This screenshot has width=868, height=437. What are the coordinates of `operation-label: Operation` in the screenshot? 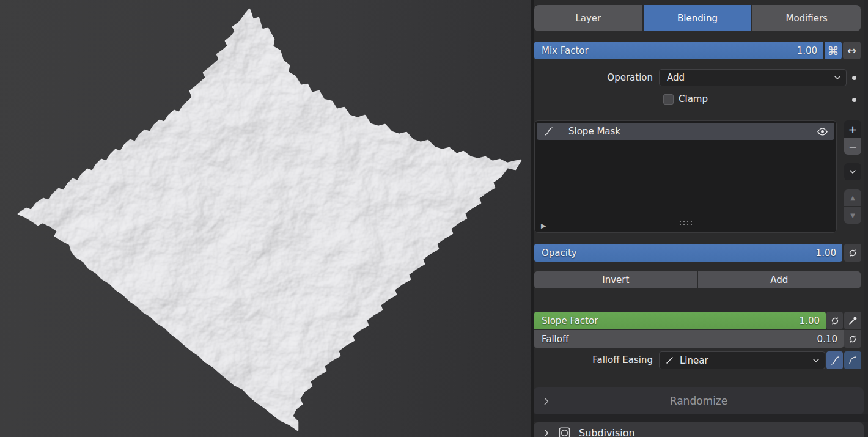 It's located at (593, 78).